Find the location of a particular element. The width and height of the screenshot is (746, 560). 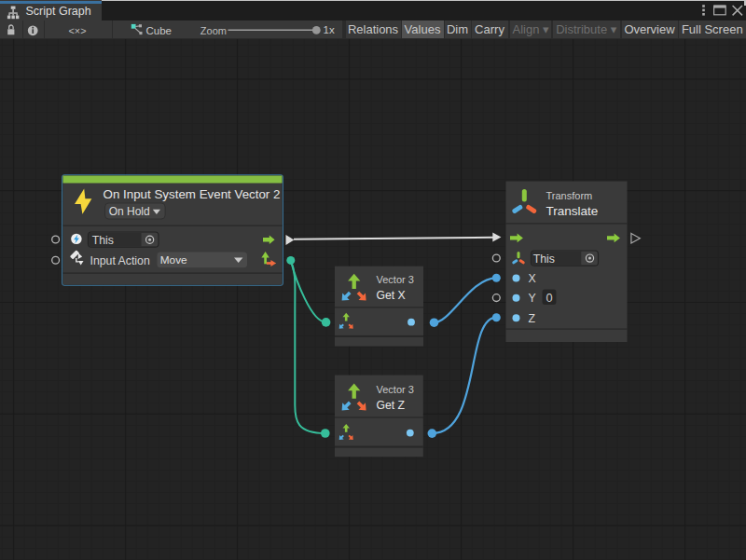

svg-text: Z is located at coordinates (532, 319).